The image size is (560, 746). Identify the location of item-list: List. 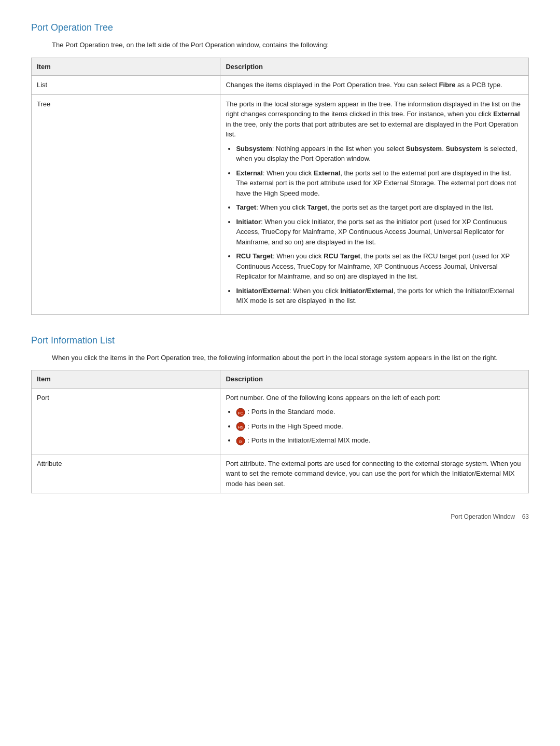
(126, 85).